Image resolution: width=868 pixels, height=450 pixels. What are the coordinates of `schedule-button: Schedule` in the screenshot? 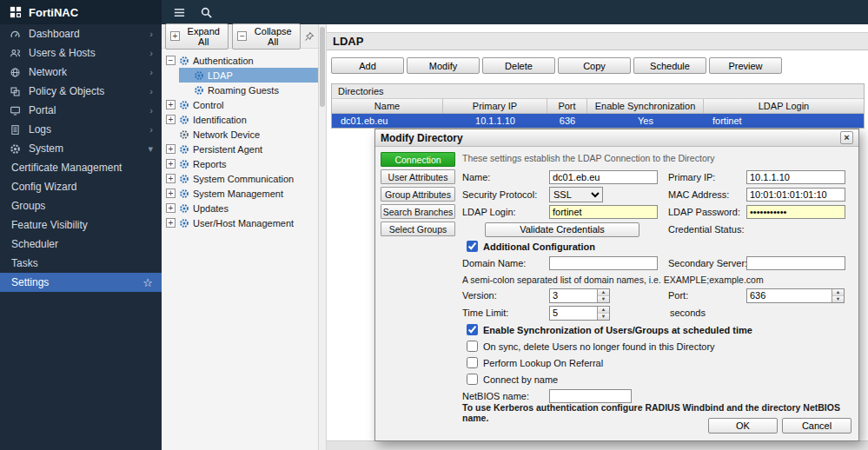 It's located at (670, 66).